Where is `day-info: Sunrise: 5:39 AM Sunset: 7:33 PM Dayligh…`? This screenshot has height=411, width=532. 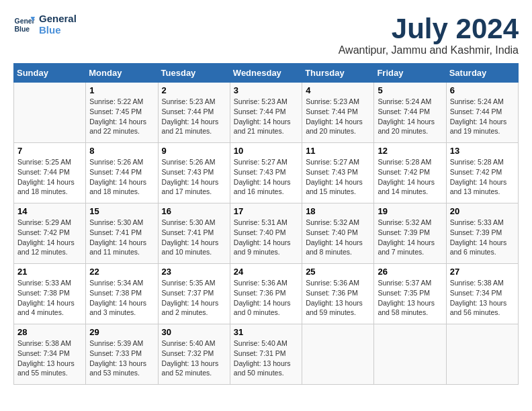 day-info: Sunrise: 5:39 AM Sunset: 7:33 PM Dayligh… is located at coordinates (122, 359).